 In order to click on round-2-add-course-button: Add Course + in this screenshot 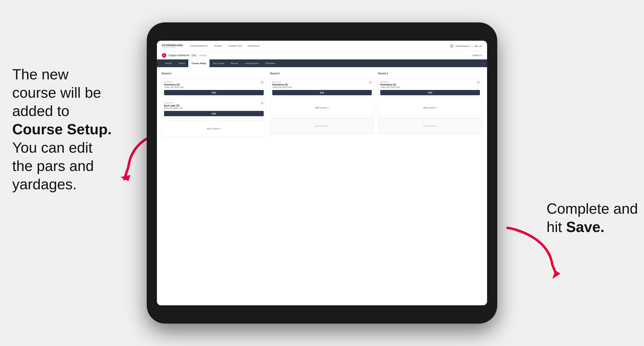, I will do `click(322, 108)`.